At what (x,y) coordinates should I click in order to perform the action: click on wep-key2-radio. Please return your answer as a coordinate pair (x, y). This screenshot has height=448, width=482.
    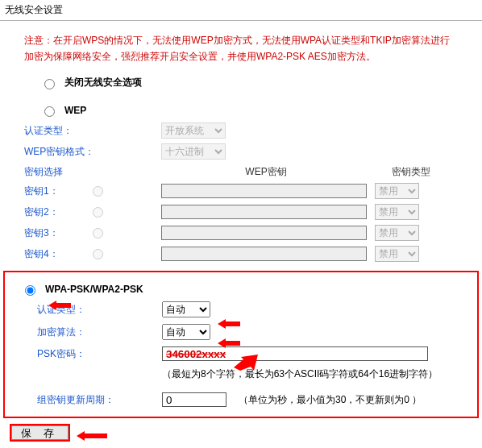
    Looking at the image, I should click on (98, 213).